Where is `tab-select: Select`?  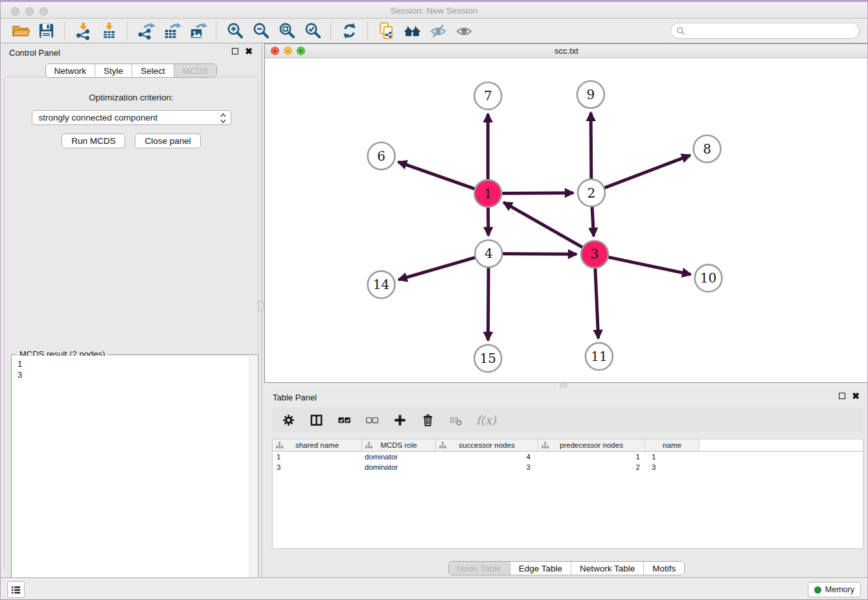
tab-select: Select is located at coordinates (153, 71).